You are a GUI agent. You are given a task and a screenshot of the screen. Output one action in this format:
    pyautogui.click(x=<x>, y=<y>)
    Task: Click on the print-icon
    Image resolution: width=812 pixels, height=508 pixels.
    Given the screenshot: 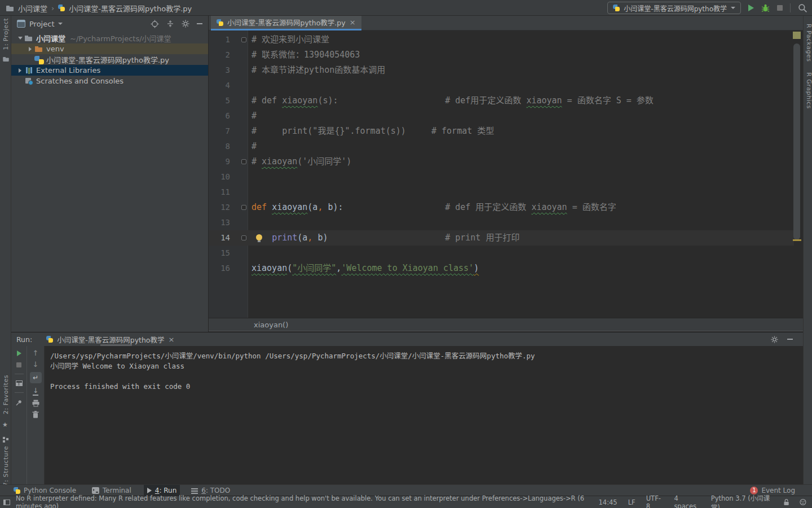 What is the action you would take?
    pyautogui.click(x=36, y=403)
    